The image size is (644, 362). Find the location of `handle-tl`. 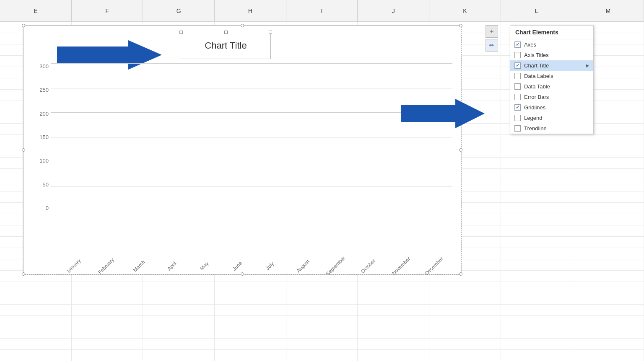

handle-tl is located at coordinates (23, 26).